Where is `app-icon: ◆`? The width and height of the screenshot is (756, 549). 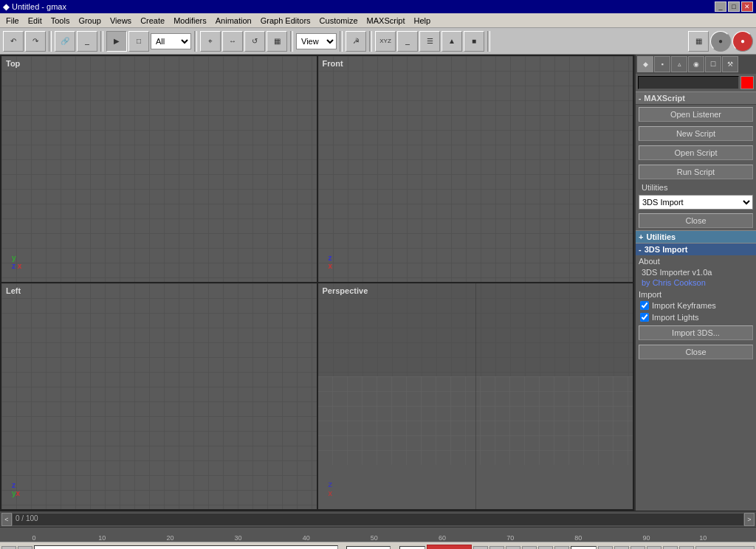
app-icon: ◆ is located at coordinates (6, 7).